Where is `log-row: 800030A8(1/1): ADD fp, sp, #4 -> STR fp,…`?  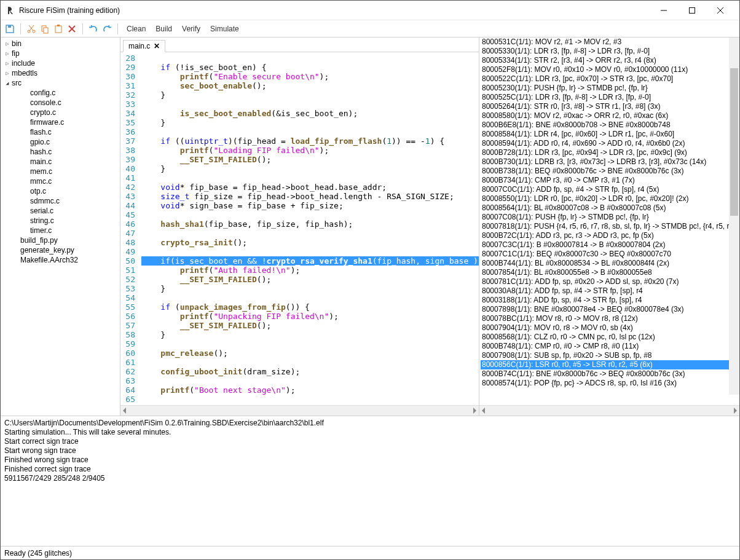
log-row: 800030A8(1/1): ADD fp, sp, #4 -> STR fp,… is located at coordinates (610, 291).